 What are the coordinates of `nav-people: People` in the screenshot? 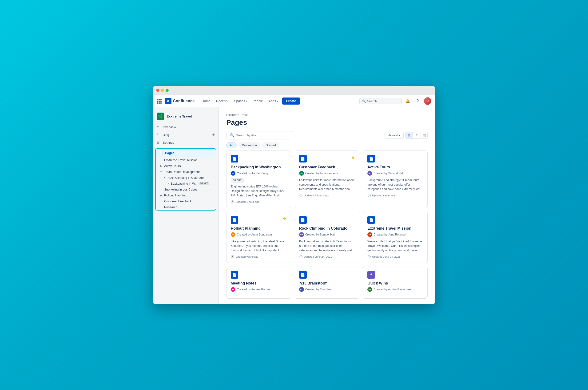 It's located at (258, 101).